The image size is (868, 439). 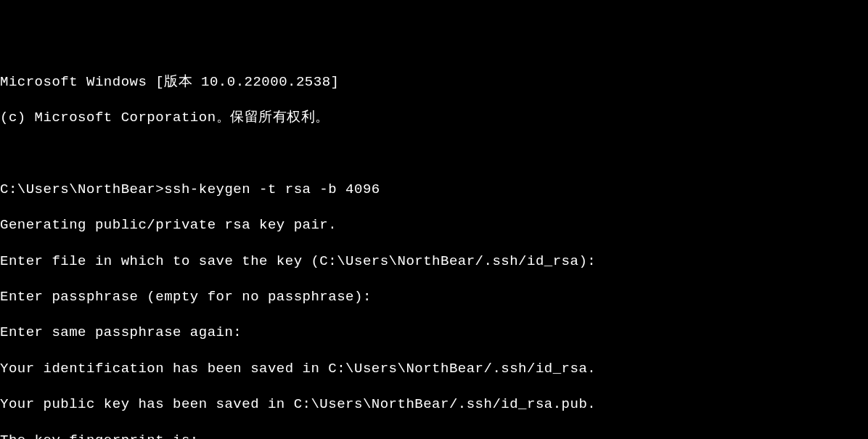 What do you see at coordinates (434, 298) in the screenshot?
I see `enter-passphrase-line: Enter passphrase (empty for no passphras…` at bounding box center [434, 298].